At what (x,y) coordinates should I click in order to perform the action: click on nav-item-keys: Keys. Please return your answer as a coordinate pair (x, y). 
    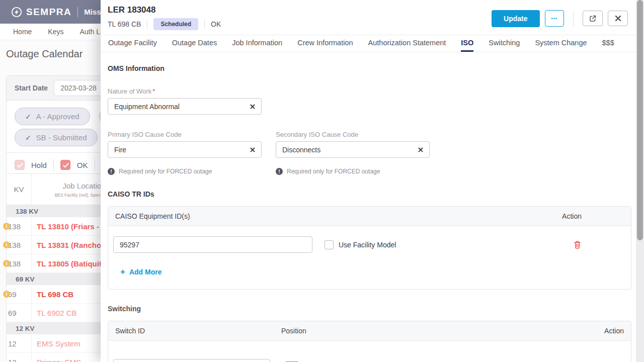
    Looking at the image, I should click on (55, 32).